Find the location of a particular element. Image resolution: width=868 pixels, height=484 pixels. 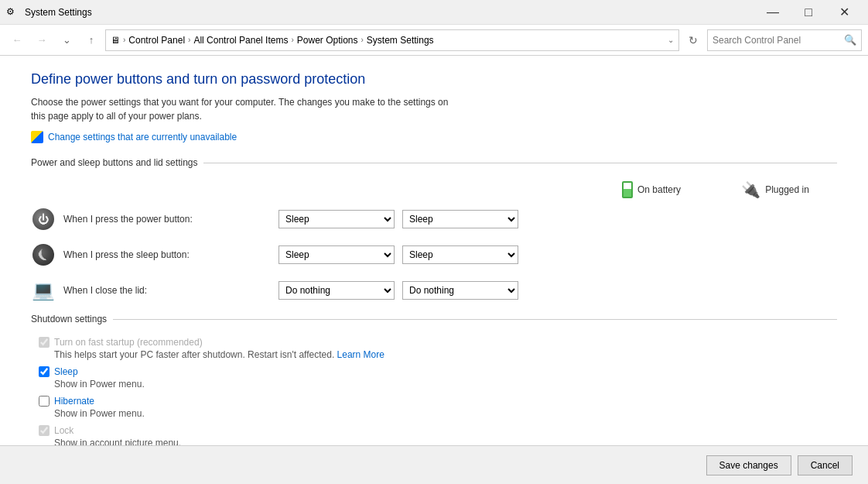

breadcrumb-container: 🖥 › Control Panel › All Control Panel It… is located at coordinates (392, 40).